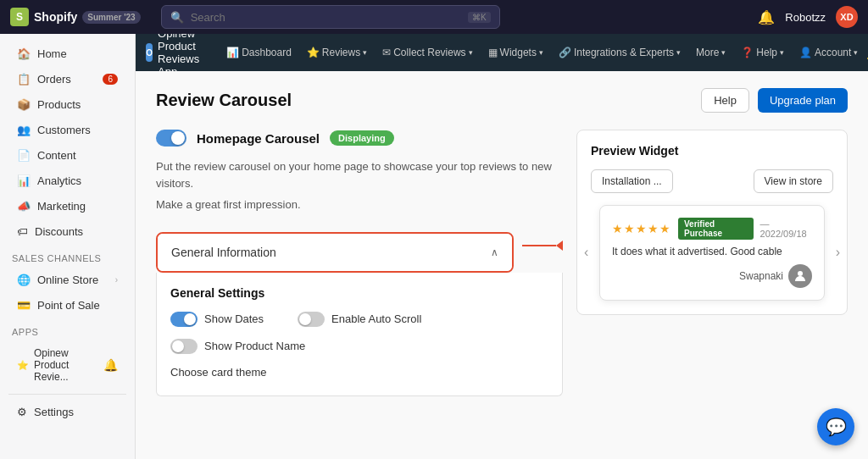 The width and height of the screenshot is (868, 459). I want to click on chevron-right-icon: ›, so click(117, 279).